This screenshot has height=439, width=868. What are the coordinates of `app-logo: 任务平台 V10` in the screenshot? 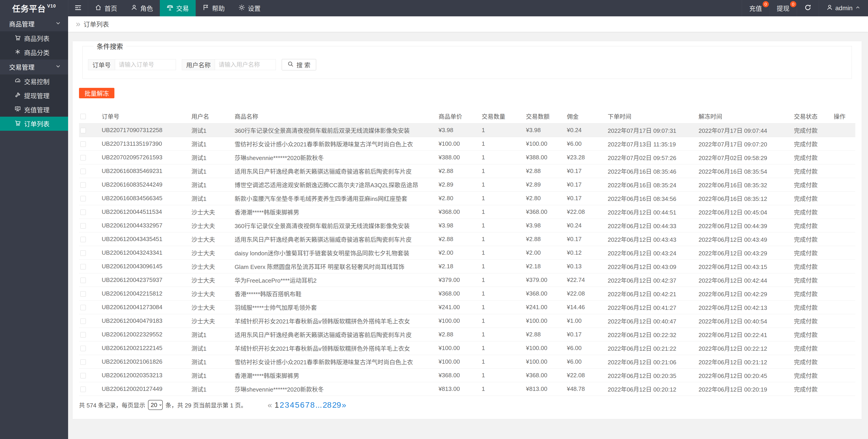 It's located at (34, 8).